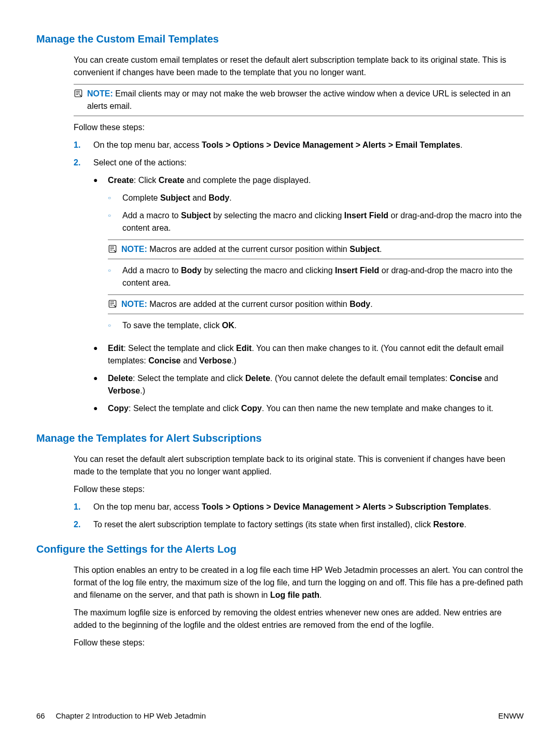 The height and width of the screenshot is (745, 560). I want to click on note-box: NOTE: Email clients may or may not make …, so click(299, 100).